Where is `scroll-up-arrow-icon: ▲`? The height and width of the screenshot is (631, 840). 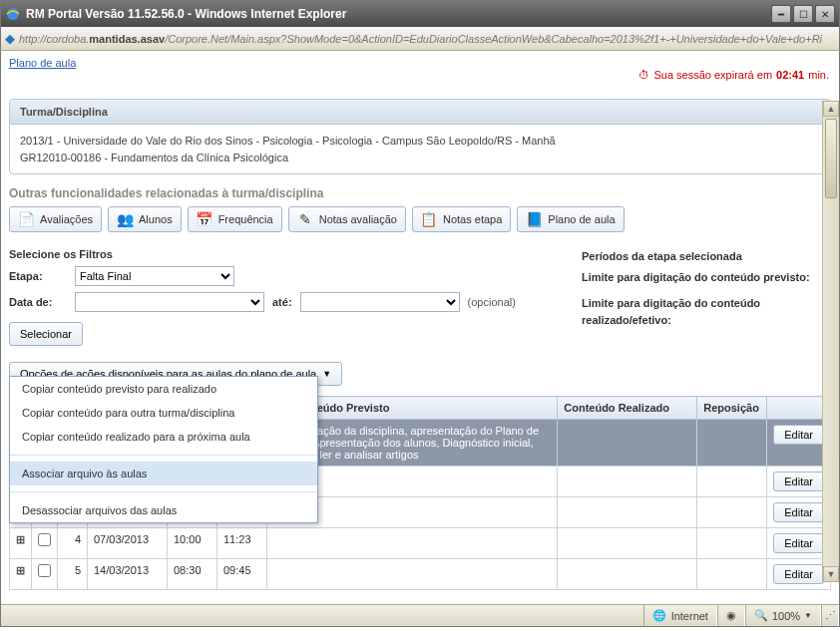 scroll-up-arrow-icon: ▲ is located at coordinates (831, 109).